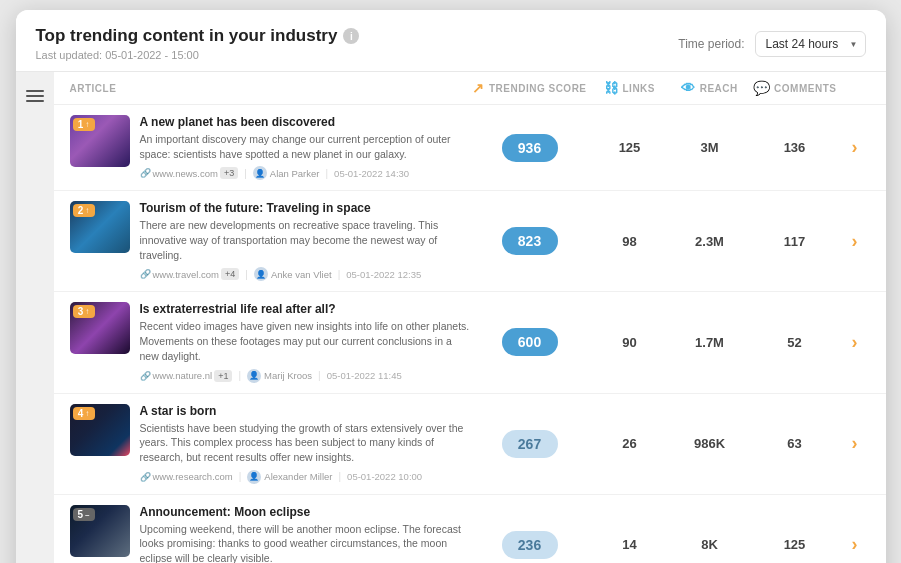 The height and width of the screenshot is (563, 901). Describe the element at coordinates (100, 328) in the screenshot. I see `rank-image: 3 ↑` at that location.